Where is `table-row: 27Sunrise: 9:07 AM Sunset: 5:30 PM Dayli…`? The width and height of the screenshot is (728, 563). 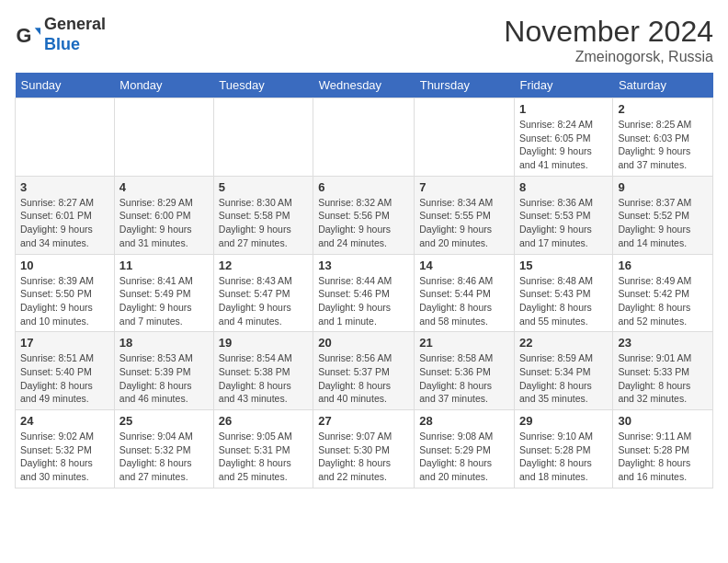
table-row: 27Sunrise: 9:07 AM Sunset: 5:30 PM Dayli… is located at coordinates (364, 449).